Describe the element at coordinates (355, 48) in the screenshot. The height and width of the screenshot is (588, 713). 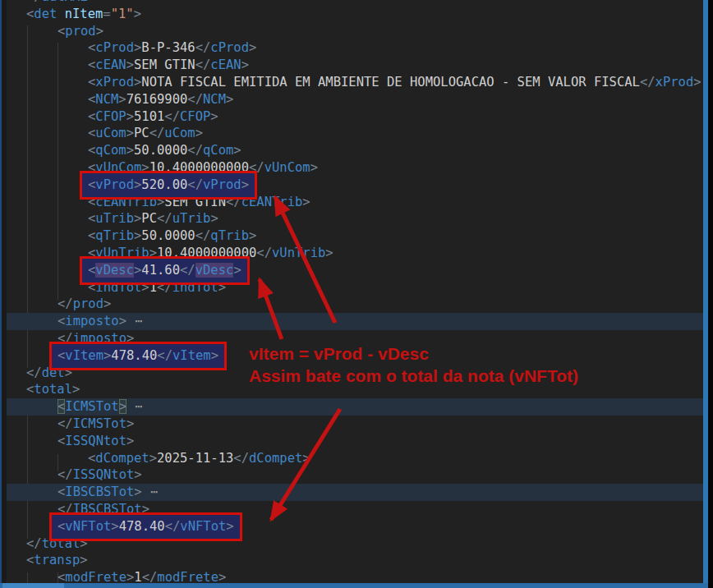
I see `code-line: <cProd>B-P-346</cProd>` at that location.